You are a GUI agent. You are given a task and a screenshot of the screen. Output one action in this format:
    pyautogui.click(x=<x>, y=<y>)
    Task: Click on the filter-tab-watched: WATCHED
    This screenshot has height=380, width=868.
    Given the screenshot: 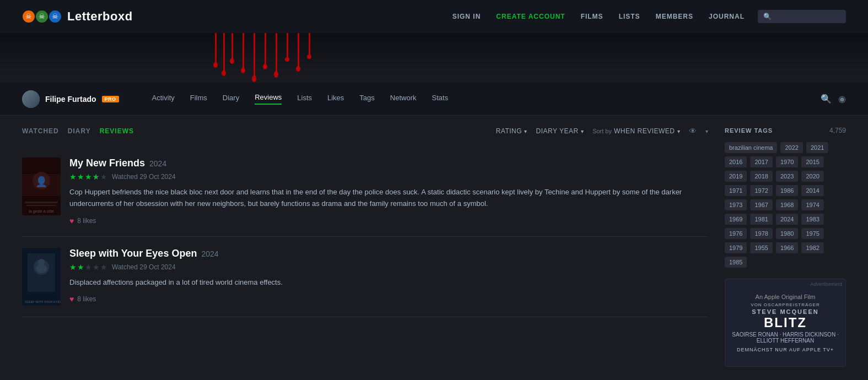 What is the action you would take?
    pyautogui.click(x=41, y=131)
    